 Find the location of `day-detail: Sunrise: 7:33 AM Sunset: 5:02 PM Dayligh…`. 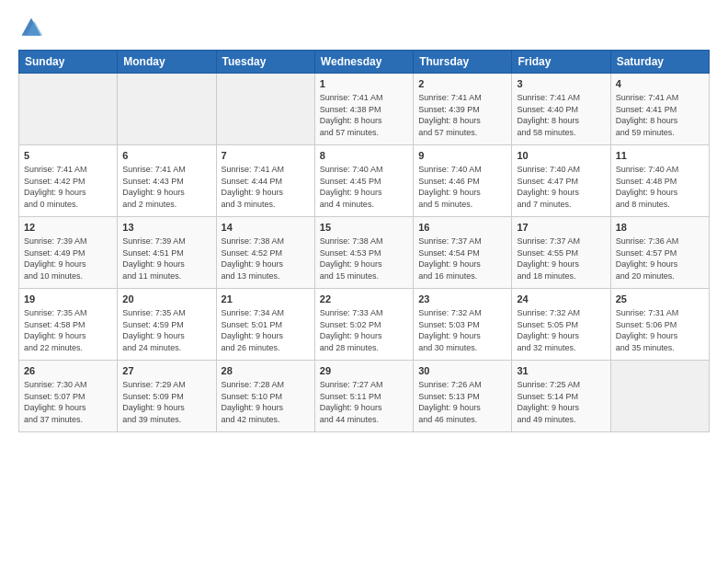

day-detail: Sunrise: 7:33 AM Sunset: 5:02 PM Dayligh… is located at coordinates (351, 330).